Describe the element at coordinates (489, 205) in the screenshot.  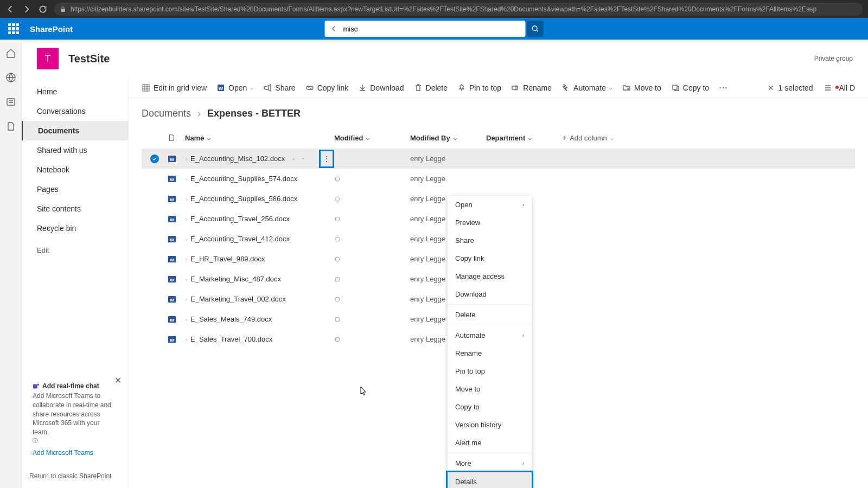
I see `menu-item-open: Open›` at that location.